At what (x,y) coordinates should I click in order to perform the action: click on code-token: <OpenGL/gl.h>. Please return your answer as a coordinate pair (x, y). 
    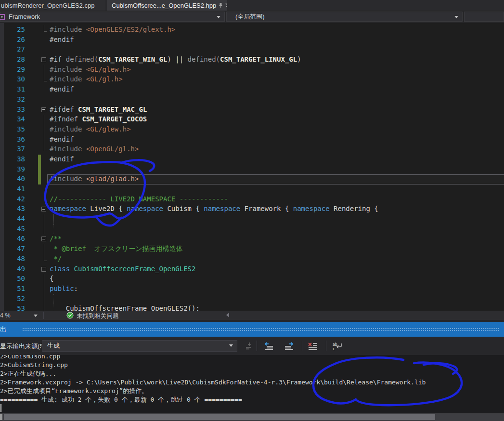
    Looking at the image, I should click on (113, 149).